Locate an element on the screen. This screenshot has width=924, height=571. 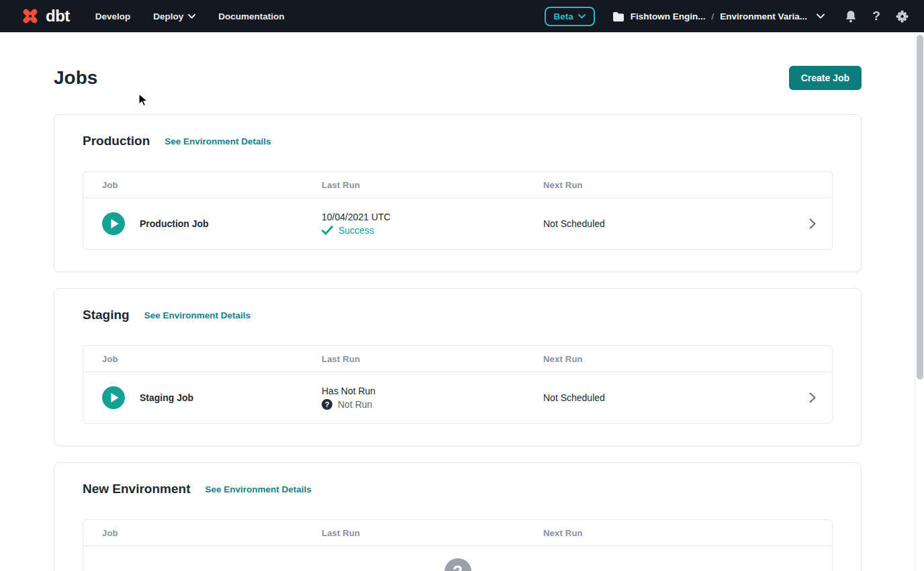
dbt-logo-icon is located at coordinates (30, 16).